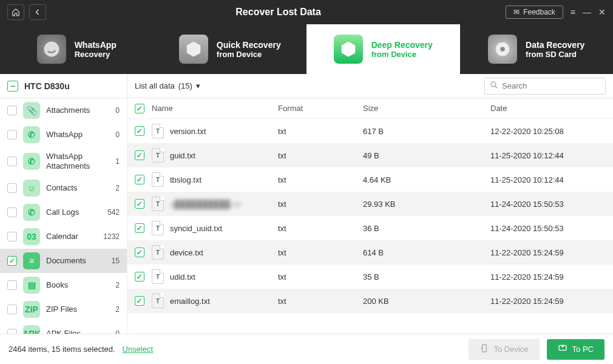 Image resolution: width=613 pixels, height=364 pixels. Describe the element at coordinates (32, 188) in the screenshot. I see `category-icon: ☺` at that location.